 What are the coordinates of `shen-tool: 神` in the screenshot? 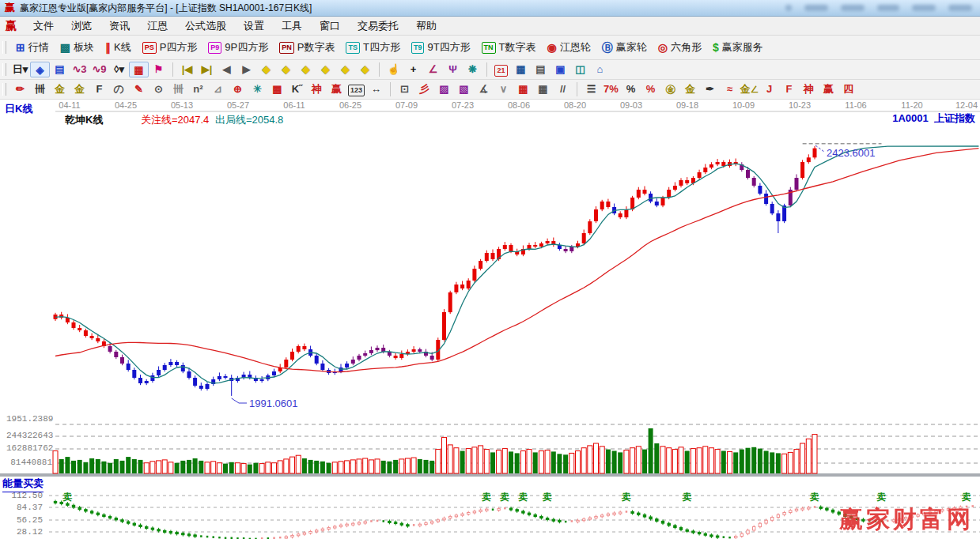 It's located at (316, 89).